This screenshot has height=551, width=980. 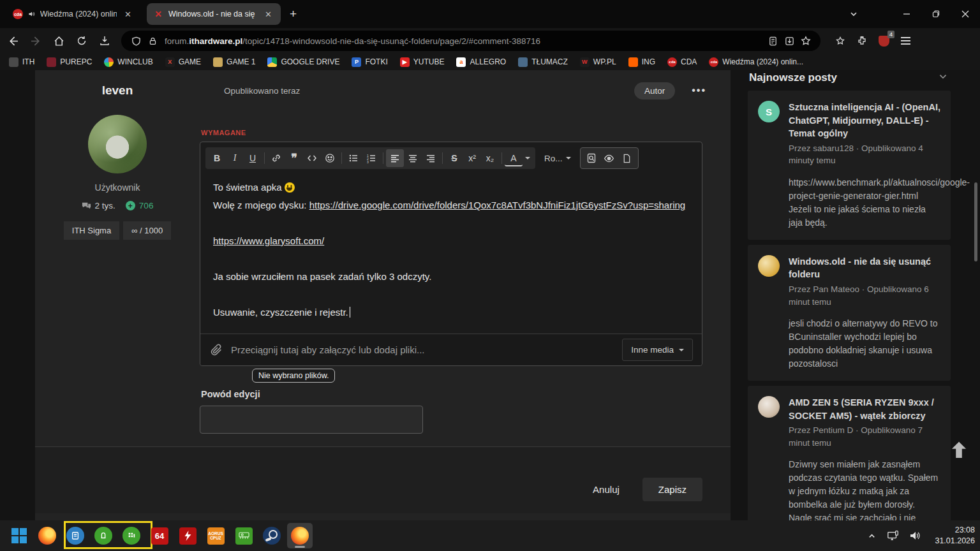 What do you see at coordinates (756, 62) in the screenshot?
I see `bookmark-wiedzma: cdaWiedźma (2024) onlin...` at bounding box center [756, 62].